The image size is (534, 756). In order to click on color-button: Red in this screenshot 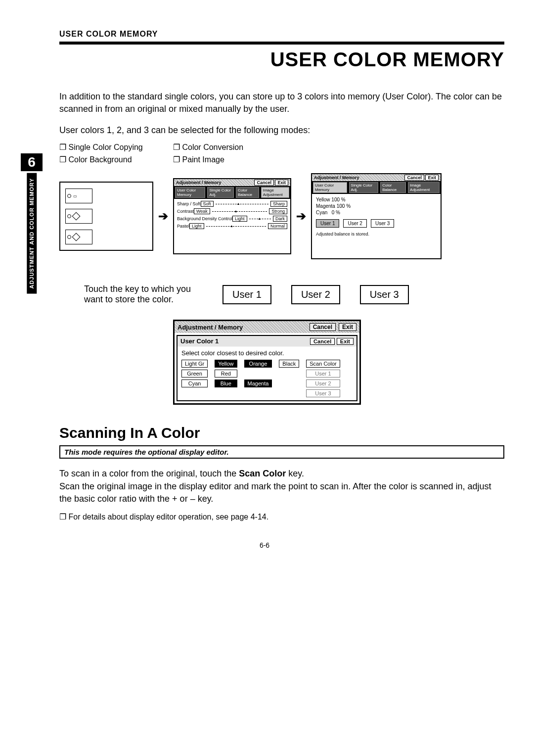, I will do `click(225, 374)`.